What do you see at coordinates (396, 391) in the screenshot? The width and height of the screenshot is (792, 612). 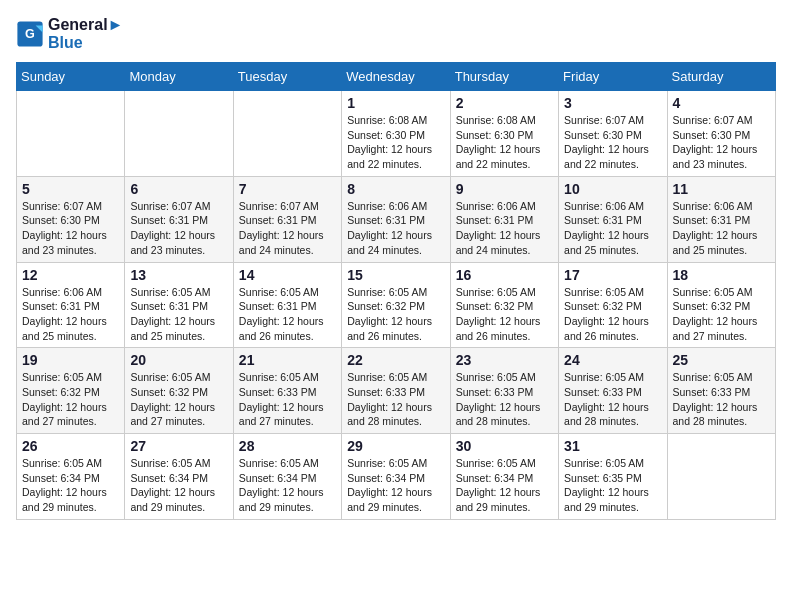 I see `calendar-week-4: 19Sunrise: 6:05 AMSunset: 6:32 PMDayligh…` at bounding box center [396, 391].